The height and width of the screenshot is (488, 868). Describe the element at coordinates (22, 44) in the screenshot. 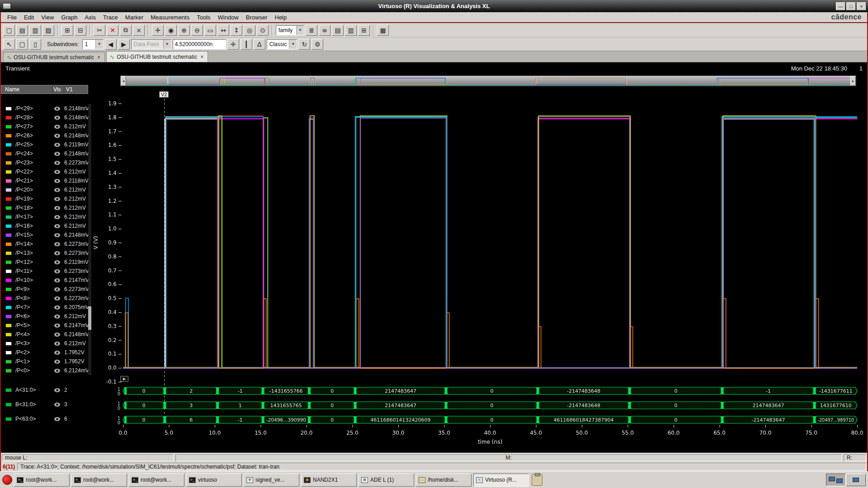

I see `region-select-button: ▢` at that location.